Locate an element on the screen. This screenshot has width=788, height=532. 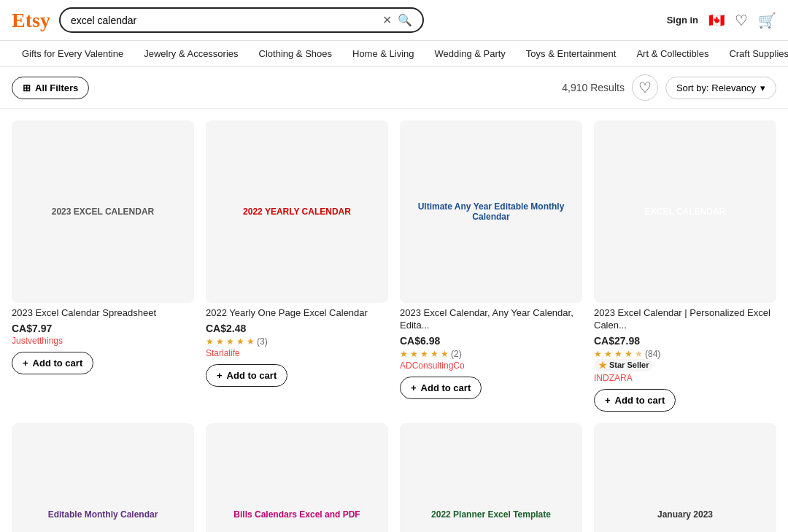
product-price: CA$27.98 is located at coordinates (685, 341).